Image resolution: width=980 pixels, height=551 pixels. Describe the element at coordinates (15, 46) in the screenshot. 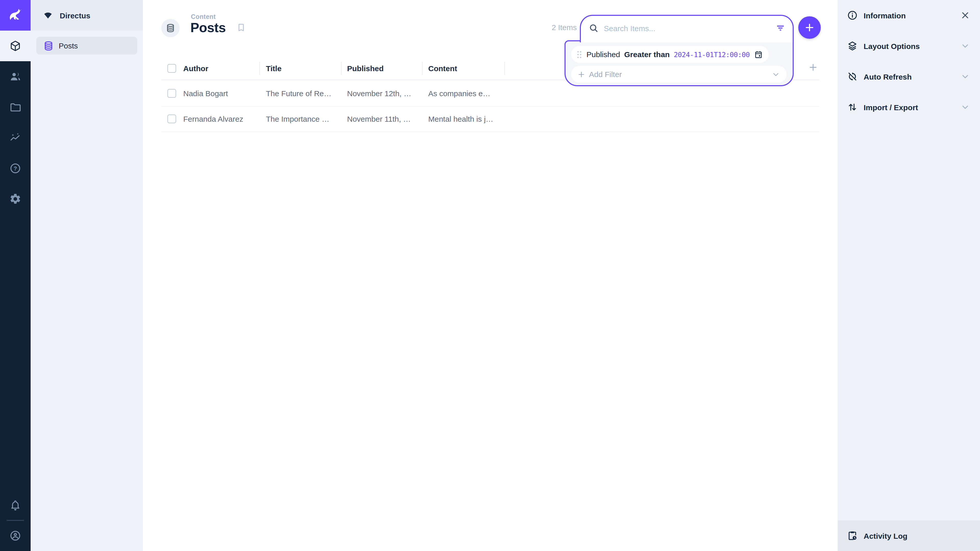

I see `content-module-icon` at that location.